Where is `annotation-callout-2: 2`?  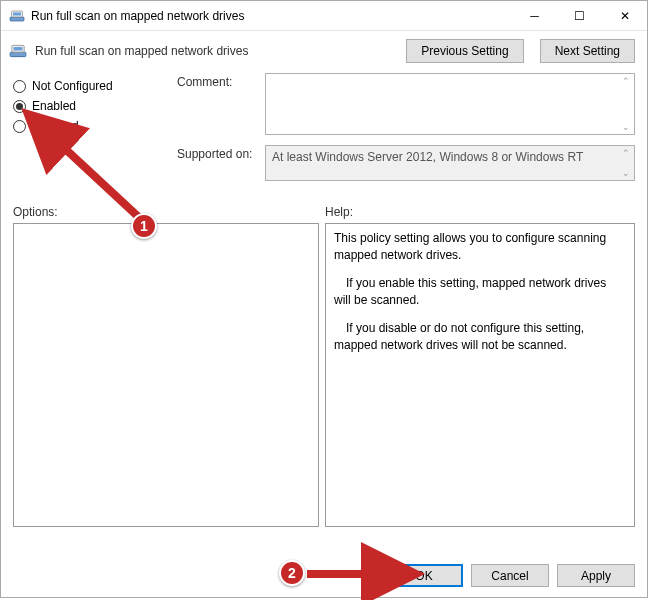
annotation-callout-2: 2 is located at coordinates (292, 573).